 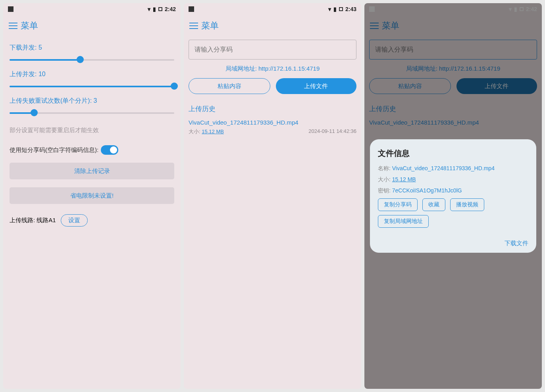 I want to click on lan-address-label: 局域网地址: http://172.16.1.15:4719, so click(x=272, y=69).